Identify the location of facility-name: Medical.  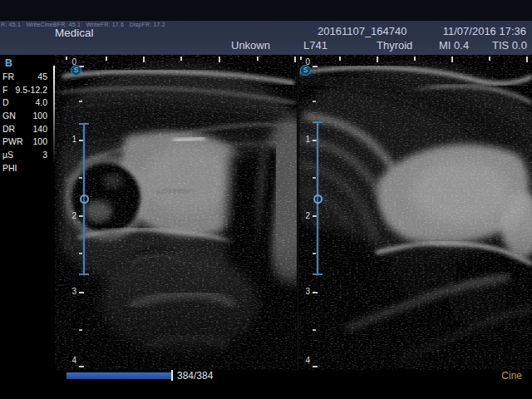
(75, 33).